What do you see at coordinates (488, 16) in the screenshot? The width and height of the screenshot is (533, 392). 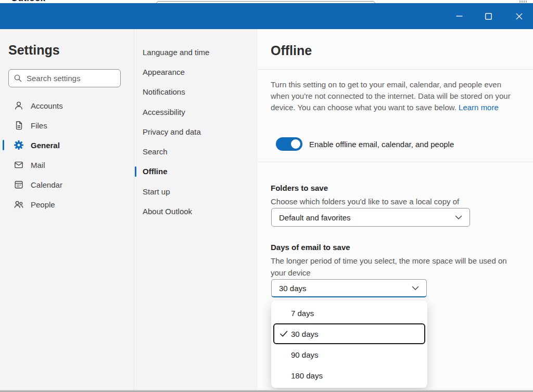 I see `maximize-button` at bounding box center [488, 16].